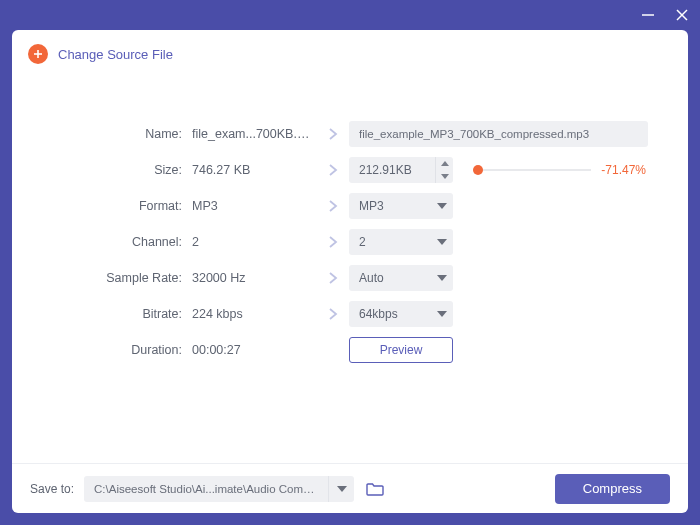  What do you see at coordinates (498, 134) in the screenshot?
I see `output-name-input` at bounding box center [498, 134].